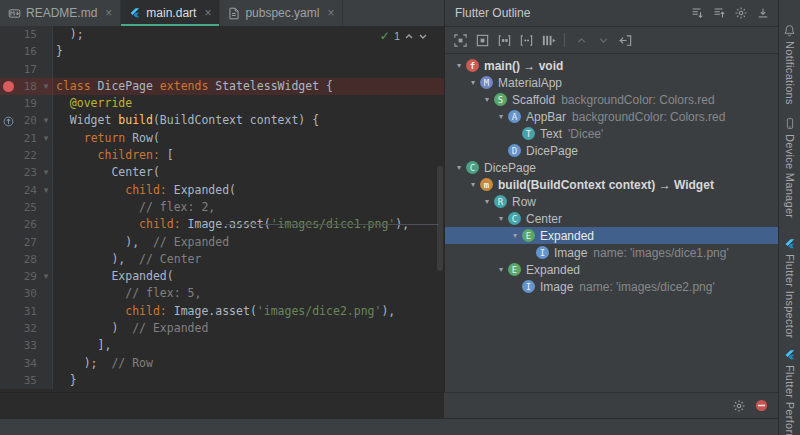  Describe the element at coordinates (282, 13) in the screenshot. I see `tab-pubspec-yaml: pubspec.yaml×` at that location.